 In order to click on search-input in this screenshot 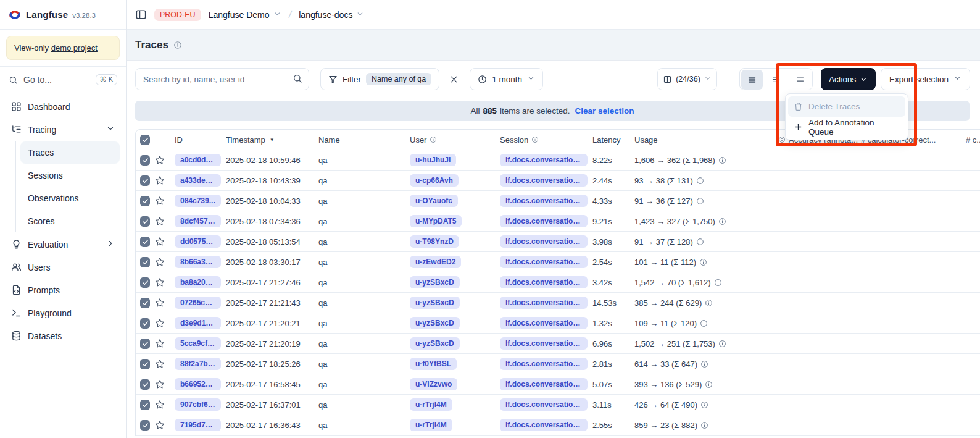, I will do `click(222, 79)`.